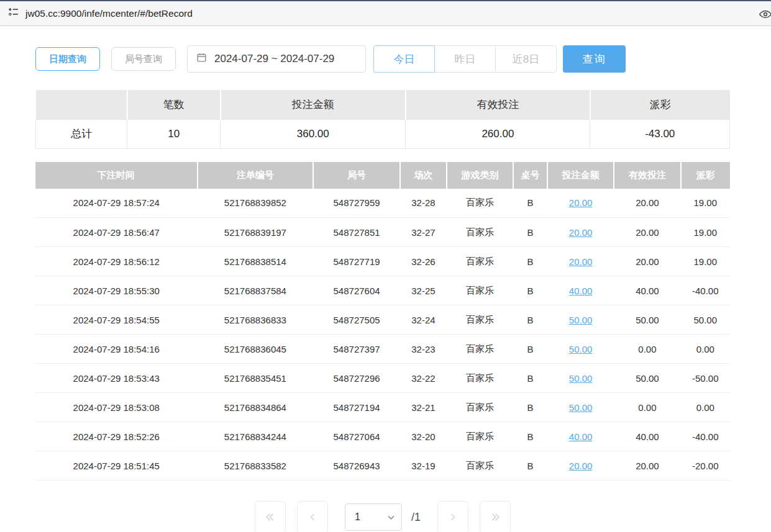 The width and height of the screenshot is (771, 532). Describe the element at coordinates (647, 291) in the screenshot. I see `cell-valid-bet: 40.00` at that location.